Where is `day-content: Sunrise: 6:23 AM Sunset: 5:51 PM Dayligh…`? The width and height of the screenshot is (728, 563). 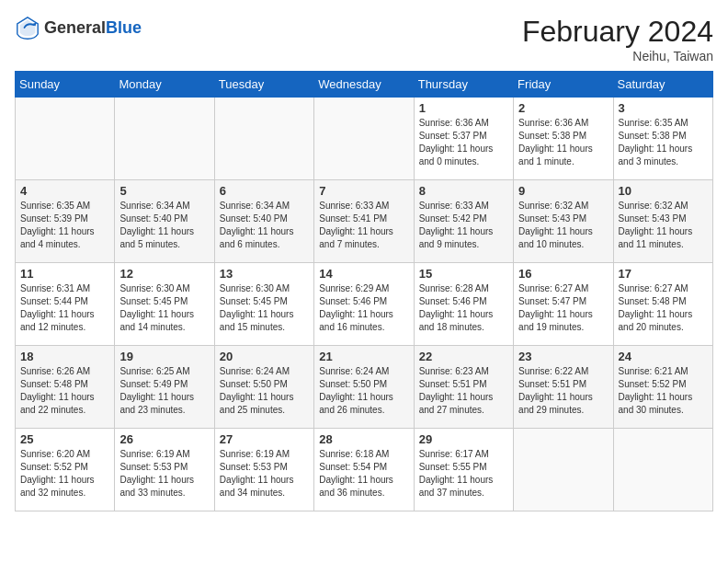
day-content: Sunrise: 6:23 AM Sunset: 5:51 PM Dayligh… is located at coordinates (463, 391).